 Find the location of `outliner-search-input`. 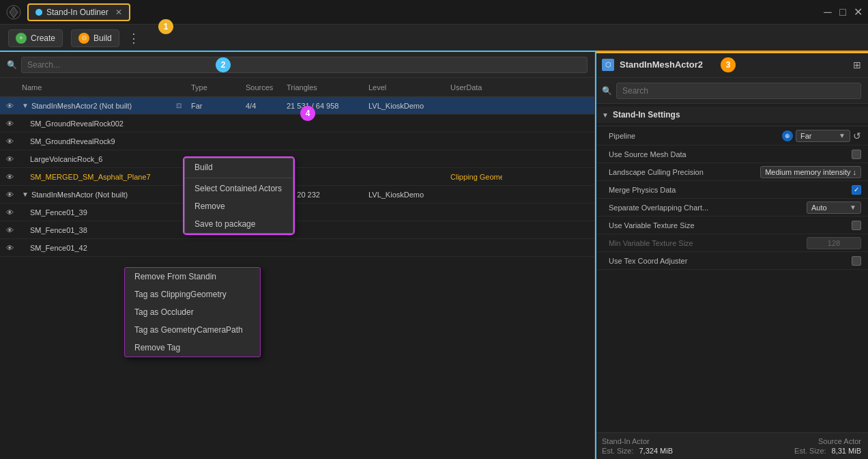

outliner-search-input is located at coordinates (304, 65).